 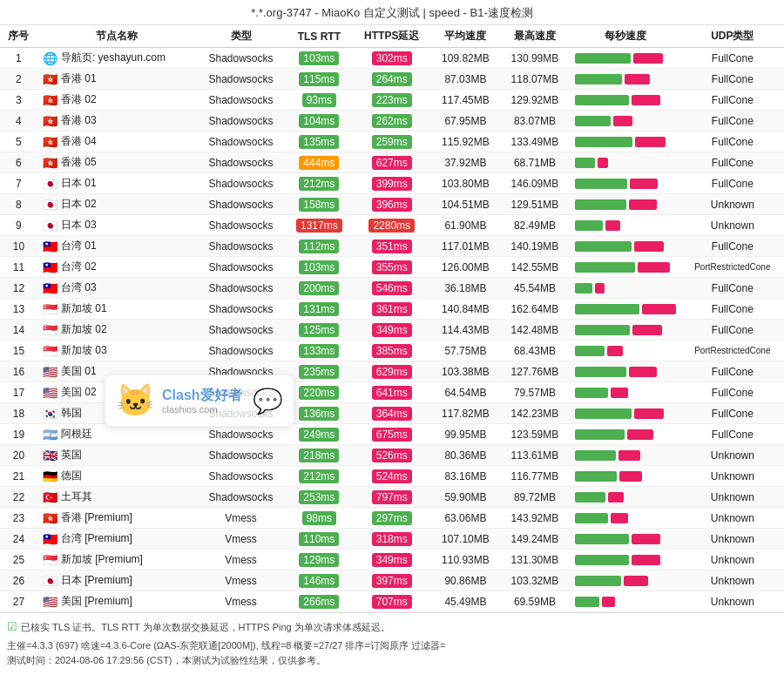 I want to click on cell-max-speed: 45.54MB, so click(x=535, y=288).